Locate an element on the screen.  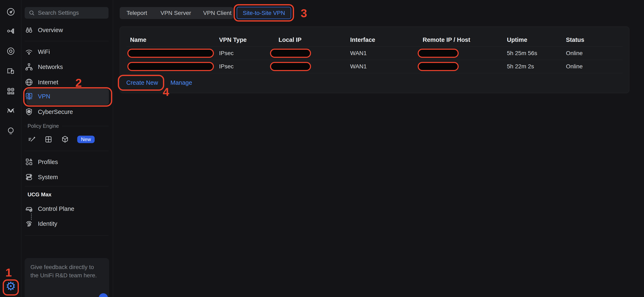
search-icon is located at coordinates (32, 13).